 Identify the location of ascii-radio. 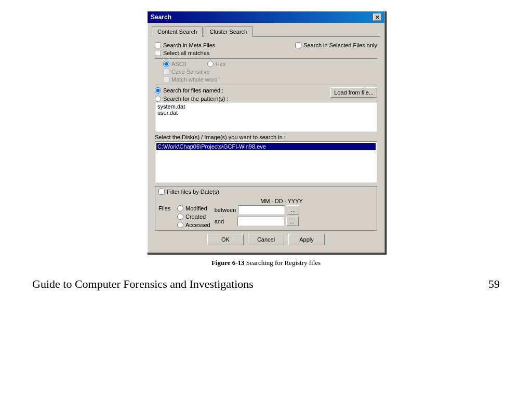
(166, 64).